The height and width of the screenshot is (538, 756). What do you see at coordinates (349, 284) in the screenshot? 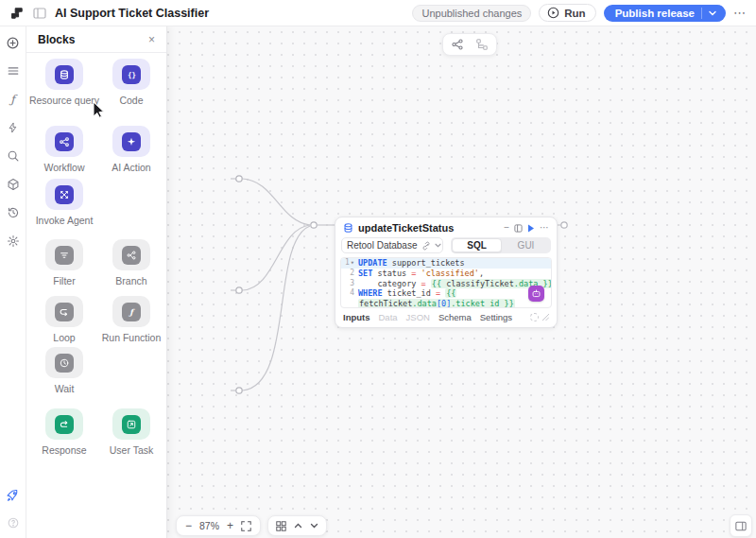
I see `line-number: 3` at bounding box center [349, 284].